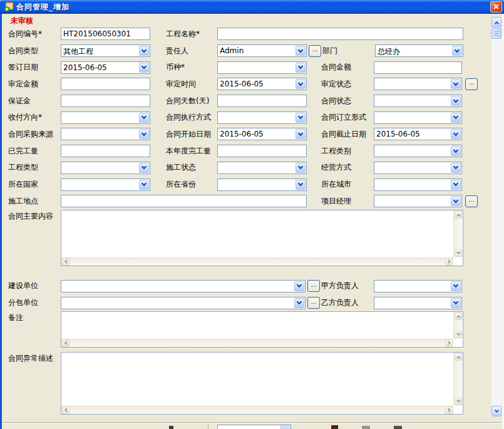  Describe the element at coordinates (105, 151) in the screenshot. I see `completed-quantity-input` at that location.